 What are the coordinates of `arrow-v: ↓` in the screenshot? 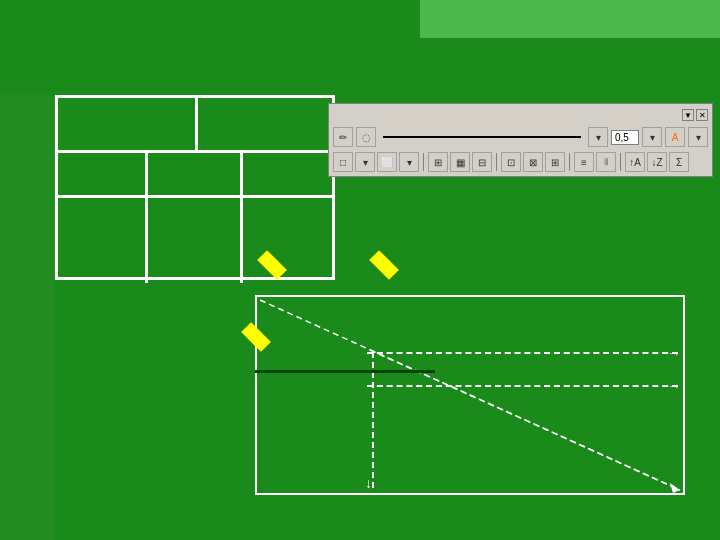 It's located at (368, 483).